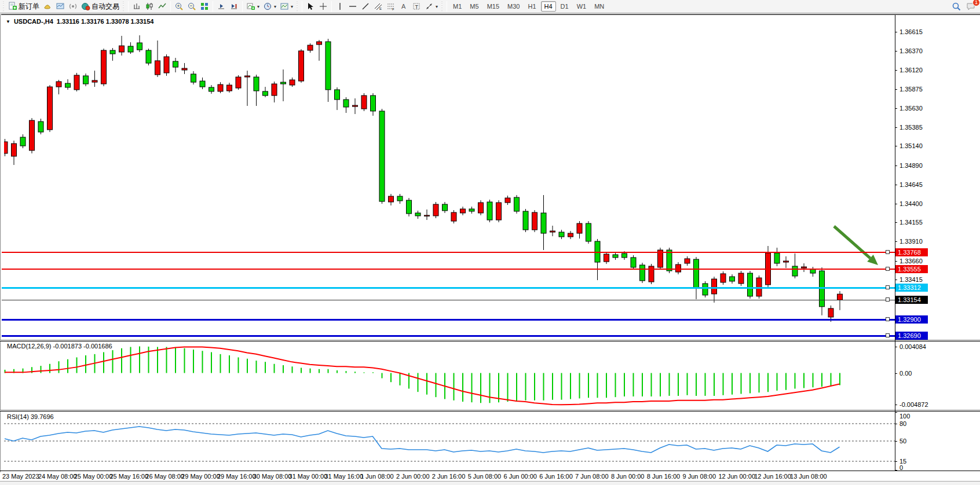 The image size is (980, 485). What do you see at coordinates (137, 6) in the screenshot?
I see `bar-chart-mode-button` at bounding box center [137, 6].